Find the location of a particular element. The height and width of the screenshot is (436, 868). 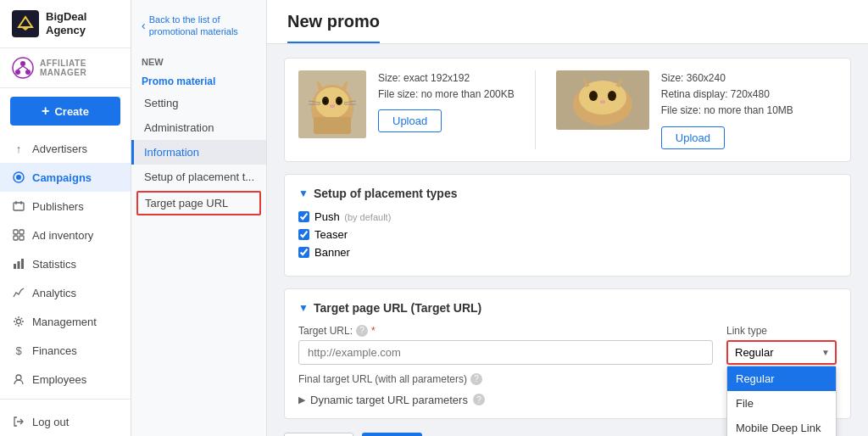

dynamic-params-row: ▶ Dynamic target URL parameters ? is located at coordinates (505, 400).